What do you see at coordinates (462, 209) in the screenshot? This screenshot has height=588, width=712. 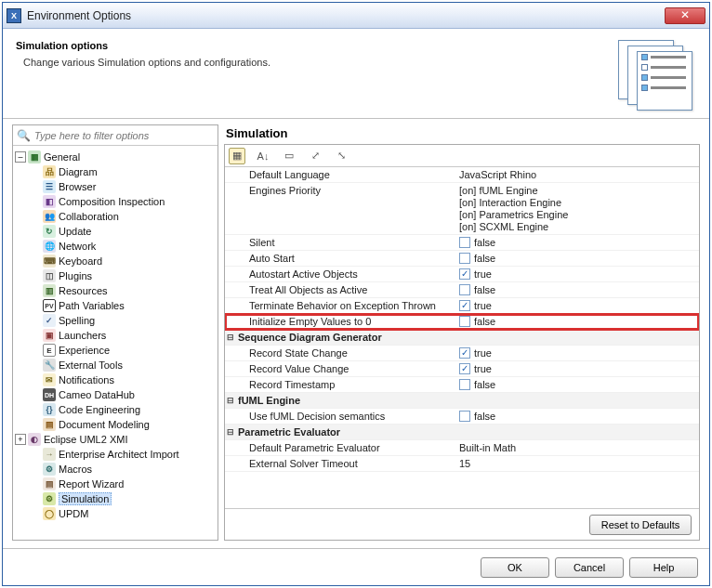 I see `property-row: Engines Priority[on] fUML Engine[on] Int…` at bounding box center [462, 209].